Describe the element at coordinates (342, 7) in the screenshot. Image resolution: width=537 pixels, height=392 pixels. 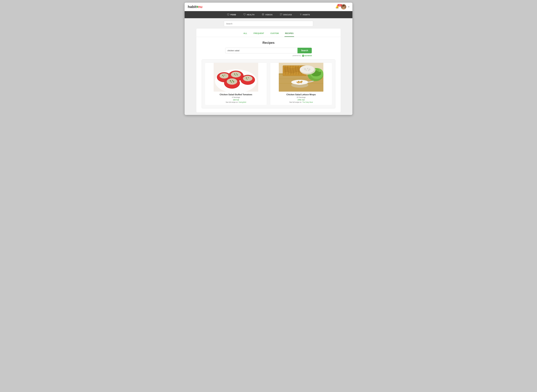
I see `header-actions: 🔔 157 ▾` at that location.